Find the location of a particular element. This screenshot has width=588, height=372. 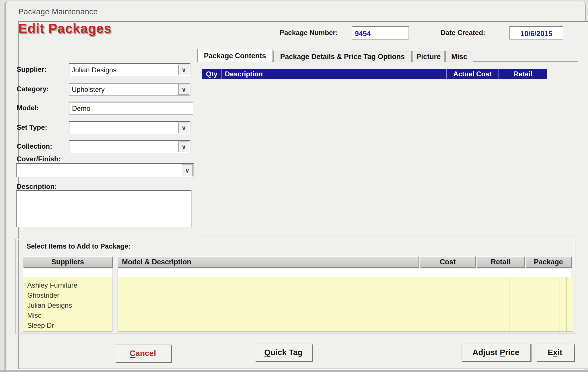

model-value: Demo is located at coordinates (131, 107).